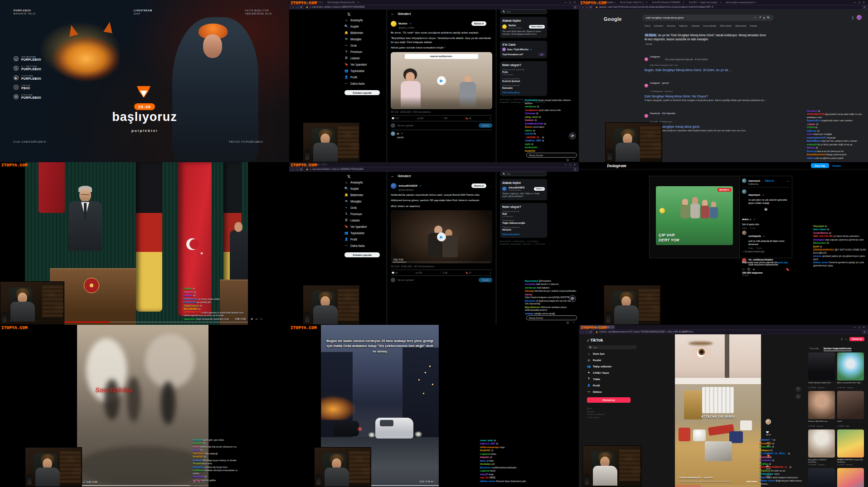  What do you see at coordinates (743, 270) in the screenshot?
I see `like-icon: ♡` at bounding box center [743, 270].